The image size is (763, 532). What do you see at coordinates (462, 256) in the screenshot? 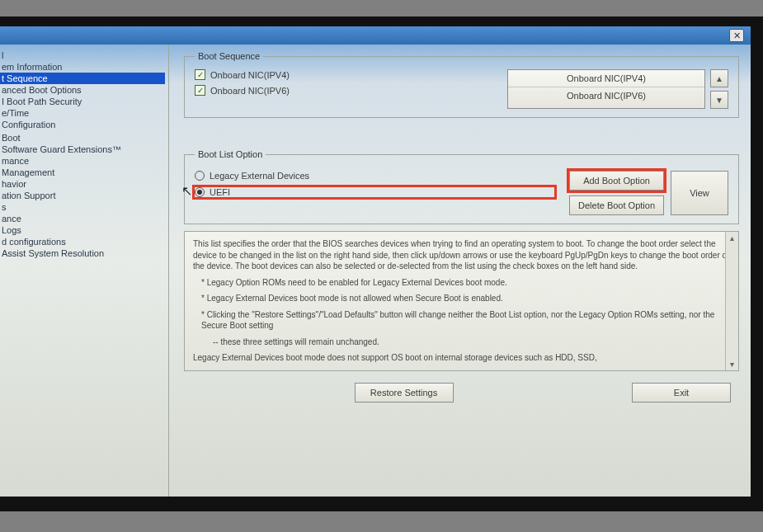
I see `help-paragraph: This list specifies the order that the B…` at bounding box center [462, 256].